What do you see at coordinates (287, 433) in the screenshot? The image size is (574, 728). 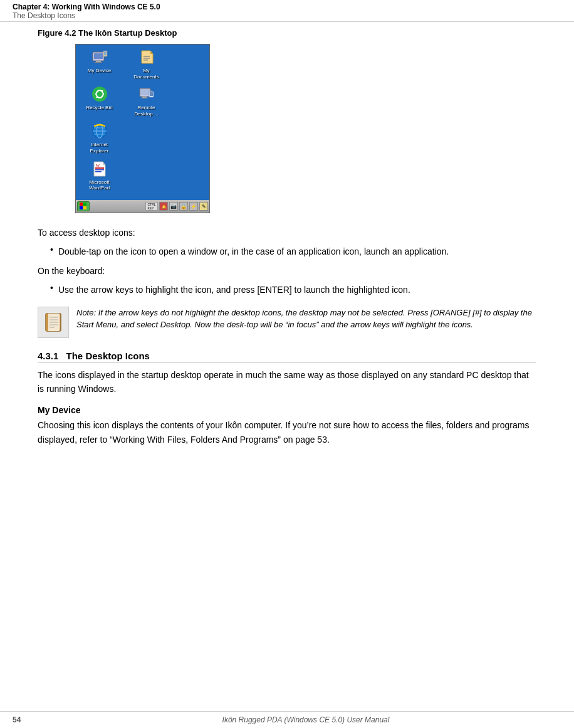 I see `my-device-text: Choosing this icon displays the contents…` at bounding box center [287, 433].